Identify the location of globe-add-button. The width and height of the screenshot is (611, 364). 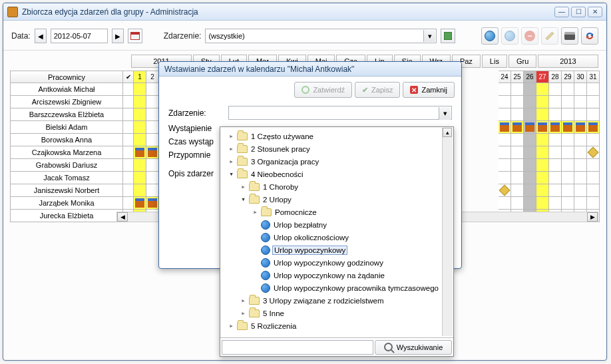
(490, 36).